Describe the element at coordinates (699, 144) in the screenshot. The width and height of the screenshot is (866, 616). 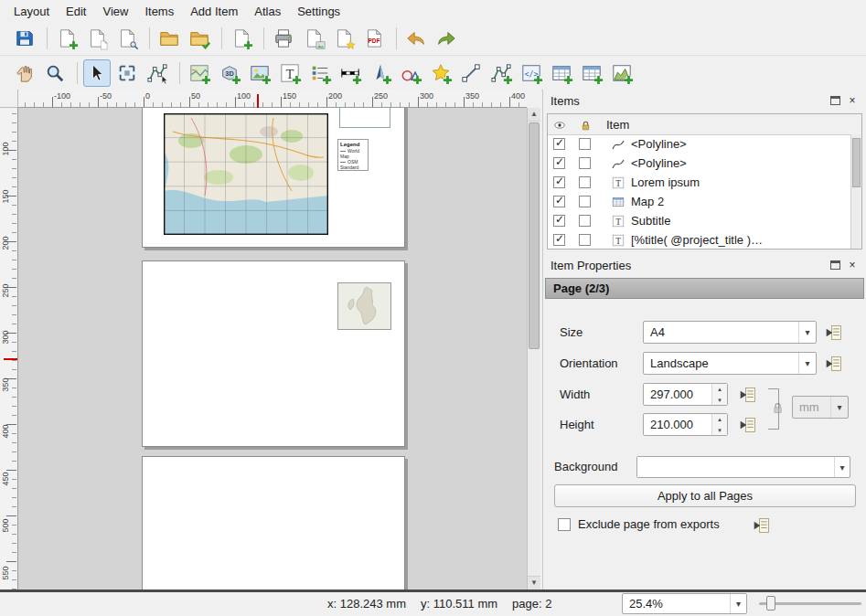
I see `item-row-polyline-1: <Polyline>` at that location.